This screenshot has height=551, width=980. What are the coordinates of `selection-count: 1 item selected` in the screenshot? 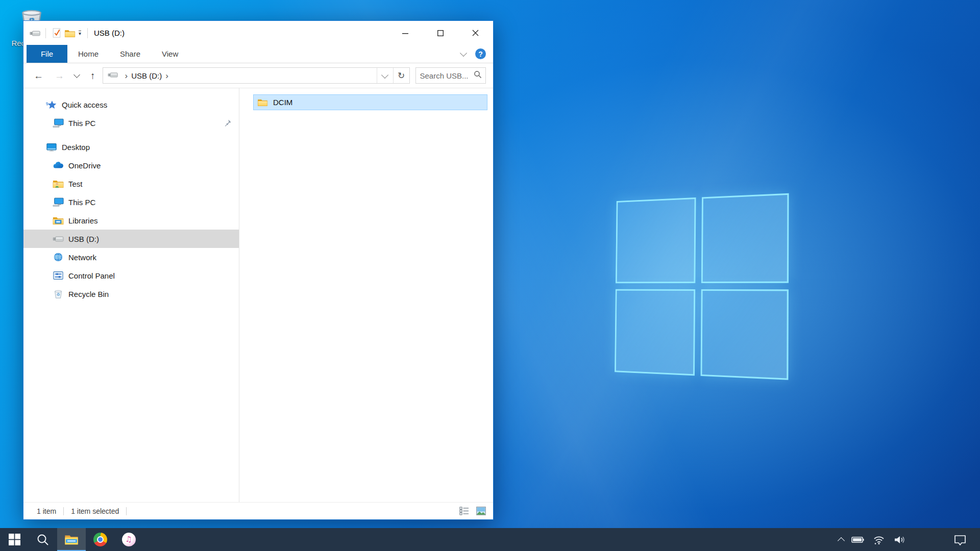 It's located at (95, 511).